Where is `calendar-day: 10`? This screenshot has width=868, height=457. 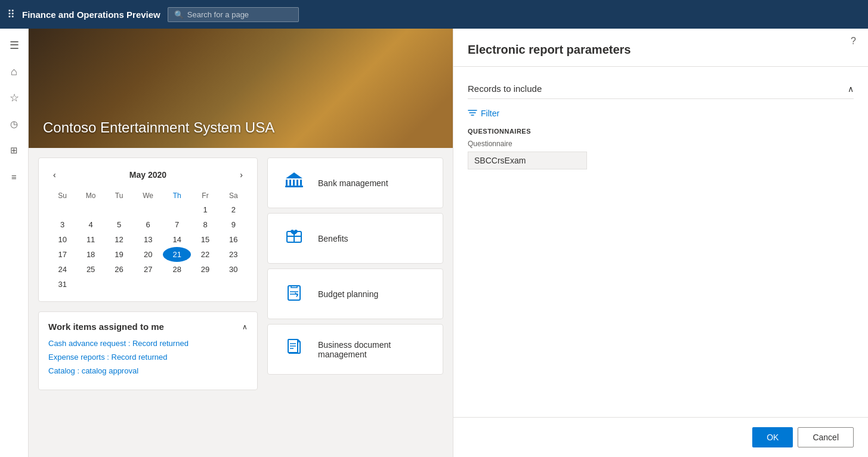 calendar-day: 10 is located at coordinates (62, 240).